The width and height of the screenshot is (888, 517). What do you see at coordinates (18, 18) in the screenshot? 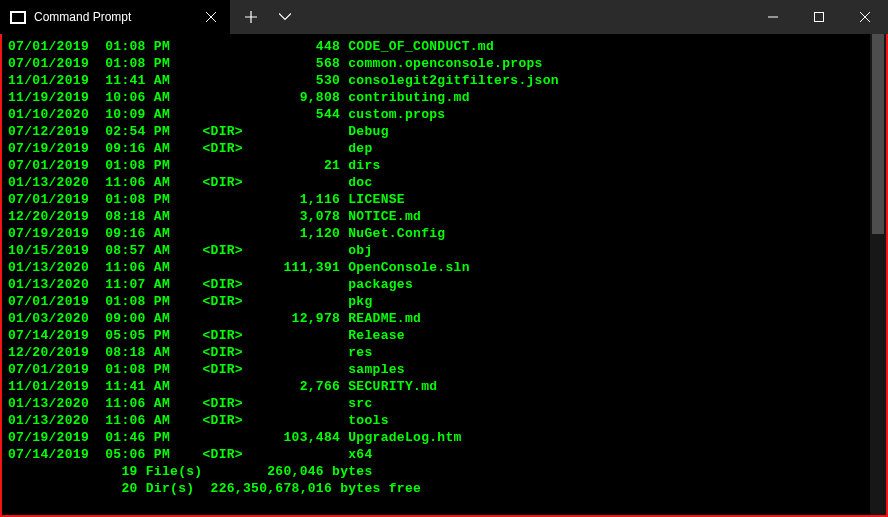
I see `terminal-icon` at bounding box center [18, 18].